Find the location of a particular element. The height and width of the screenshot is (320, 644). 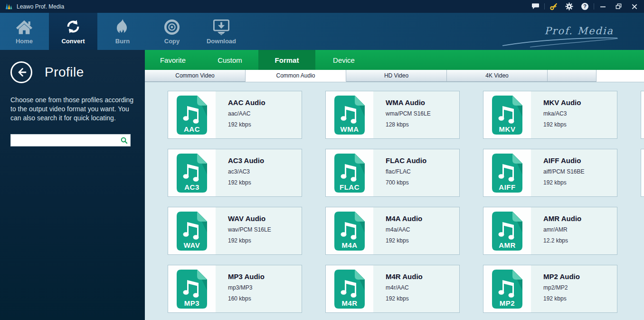

profile-card-mkv: MKV MKV Audio mka/AC3 192 kbps is located at coordinates (550, 115).